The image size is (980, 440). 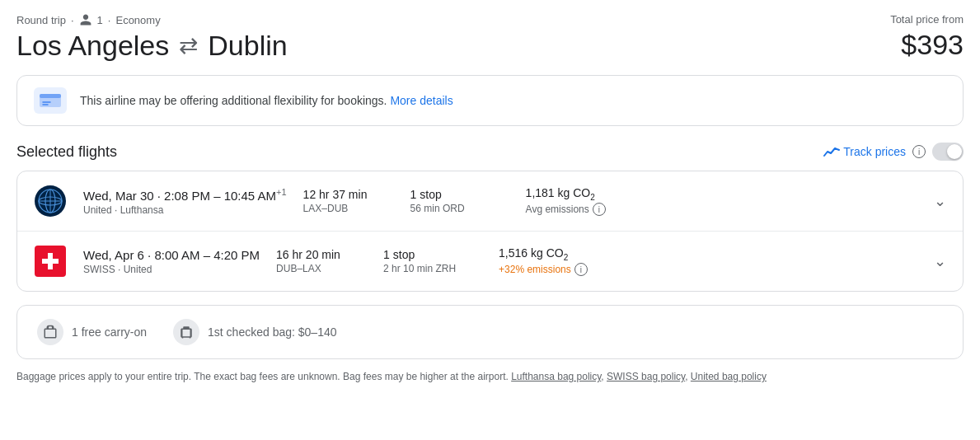 What do you see at coordinates (490, 101) in the screenshot?
I see `flexibility-banner: This airline may be offering additional …` at bounding box center [490, 101].